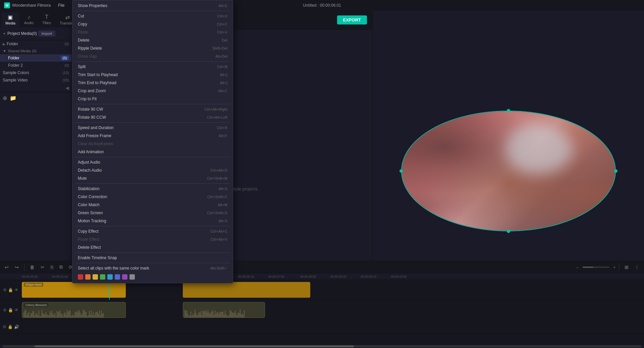 Image resolution: width=644 pixels, height=348 pixels. Describe the element at coordinates (83, 32) in the screenshot. I see `ctx-paste-label: Paste` at that location.